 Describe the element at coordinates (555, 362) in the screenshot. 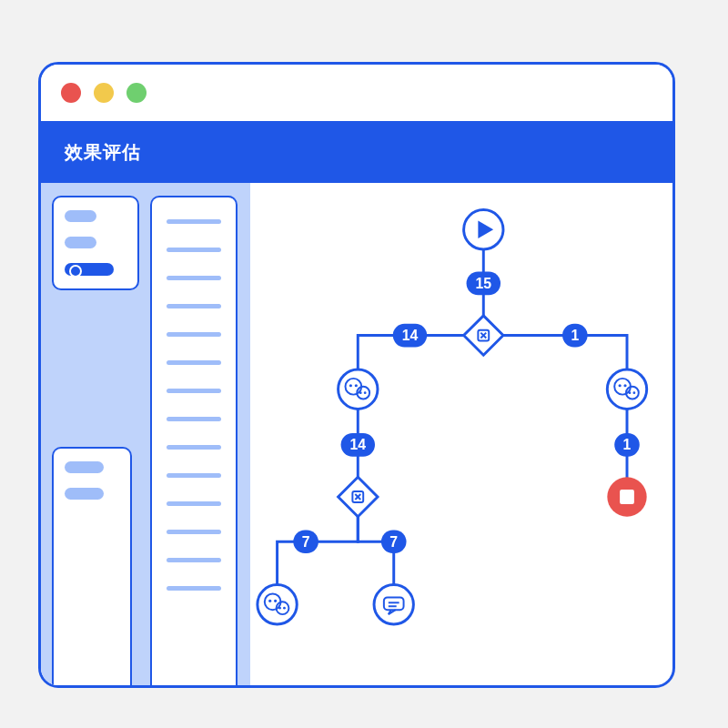

I see `flow-edge` at that location.